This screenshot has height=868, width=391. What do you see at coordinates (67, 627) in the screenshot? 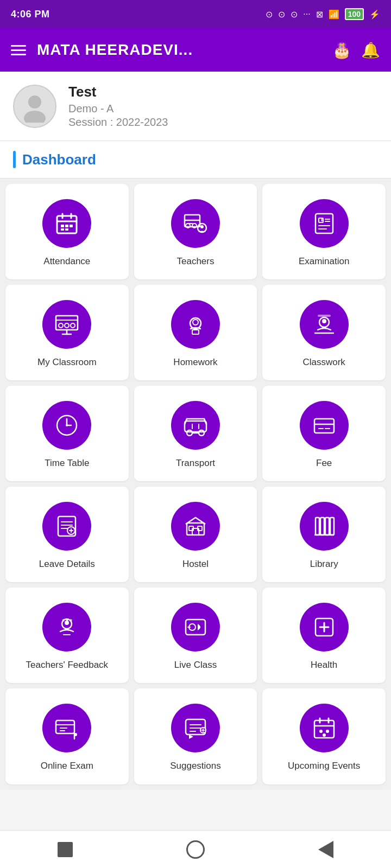
I see `feedback-icon: ★★★` at bounding box center [67, 627].